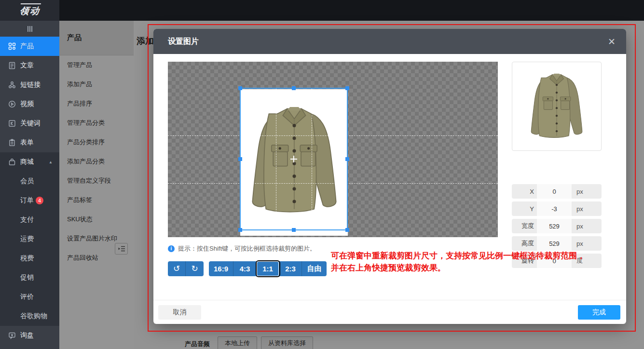 This screenshot has width=644, height=349. Describe the element at coordinates (30, 181) in the screenshot. I see `sidebar-subitem-members: 会员` at that location.